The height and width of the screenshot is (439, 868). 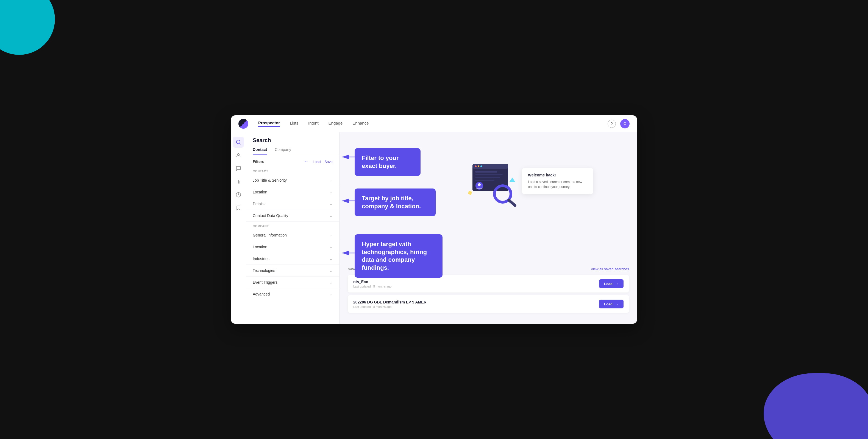 I want to click on saved-search-meta-0: Last updated · 5 months ago, so click(x=372, y=286).